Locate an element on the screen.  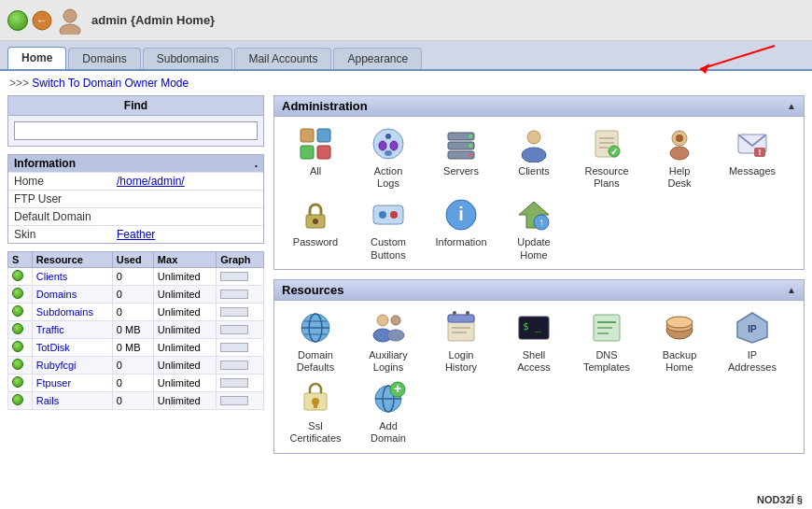
admin-icon-information: i Information is located at coordinates (461, 228).